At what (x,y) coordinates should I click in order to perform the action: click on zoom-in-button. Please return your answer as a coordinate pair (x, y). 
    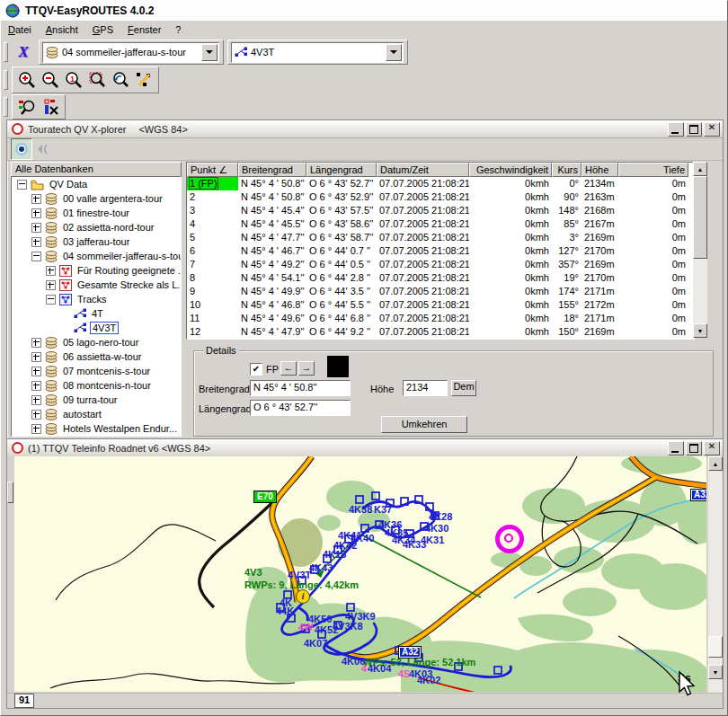
    Looking at the image, I should click on (27, 80).